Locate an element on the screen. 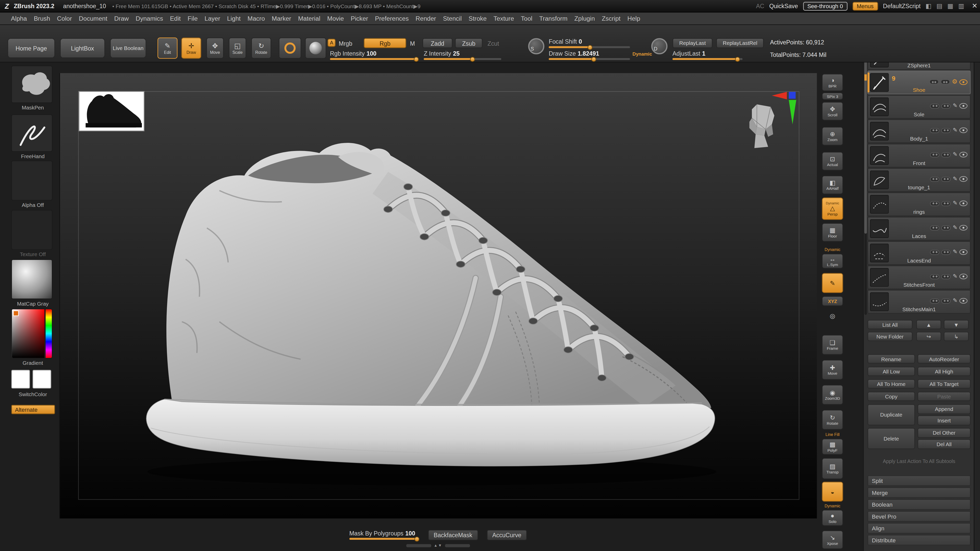 Image resolution: width=980 pixels, height=551 pixels. all-high-button: All High is located at coordinates (944, 372).